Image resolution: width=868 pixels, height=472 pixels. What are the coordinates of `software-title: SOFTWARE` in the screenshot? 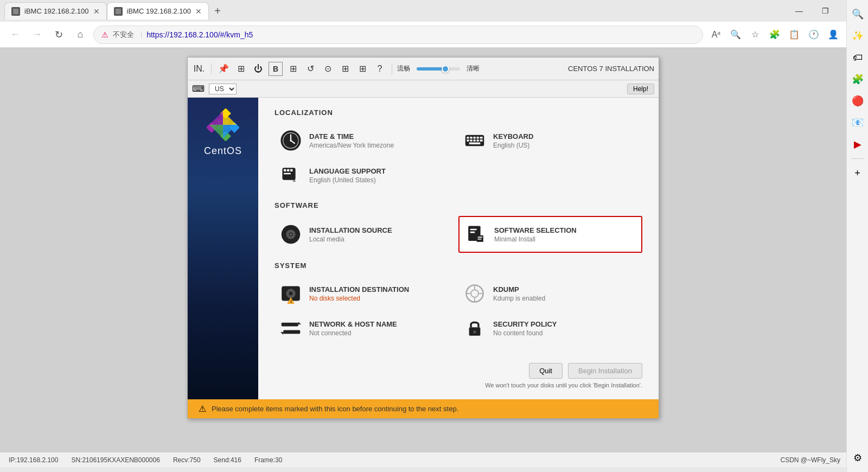 It's located at (458, 205).